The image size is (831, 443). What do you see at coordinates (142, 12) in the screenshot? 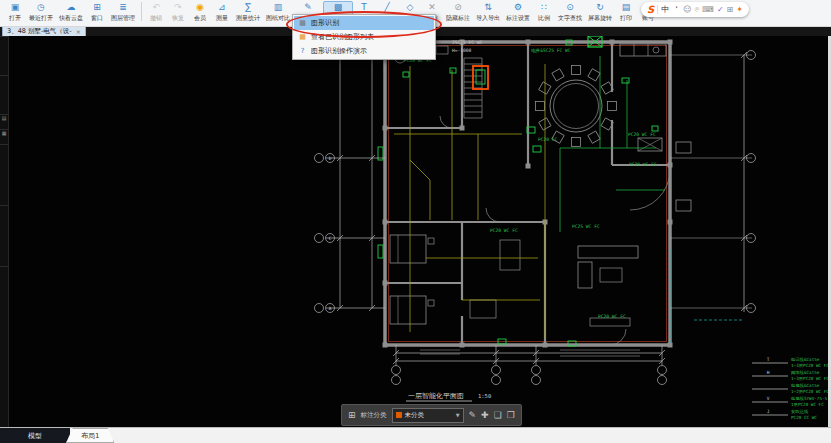
I see `toolbar-separator` at bounding box center [142, 12].